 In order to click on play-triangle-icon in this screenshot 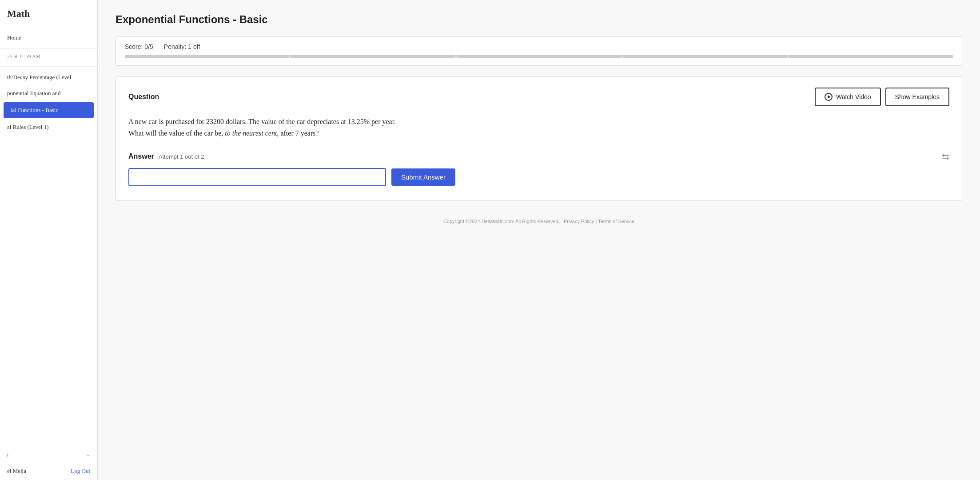, I will do `click(829, 97)`.